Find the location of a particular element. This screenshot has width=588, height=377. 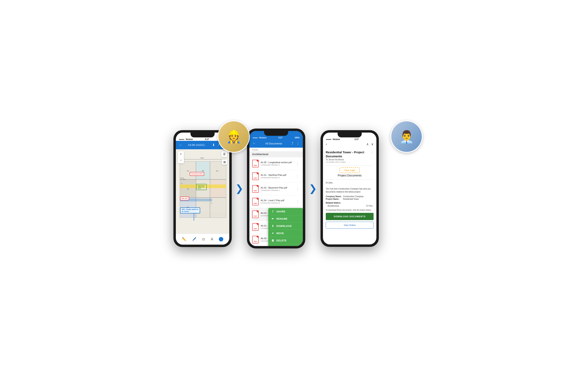

email-down-btn: ∨ is located at coordinates (372, 144).